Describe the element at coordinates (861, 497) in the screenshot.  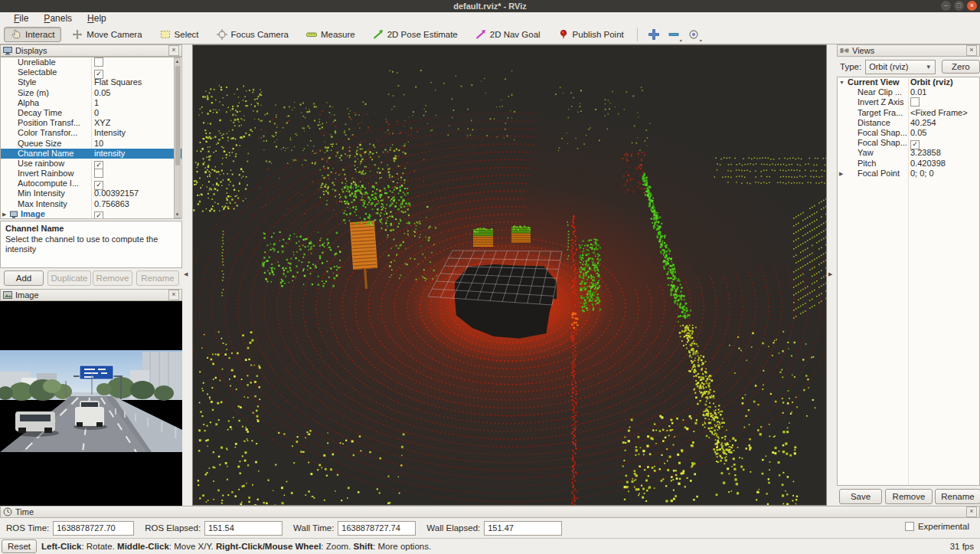
I see `save-view-button: Save` at that location.